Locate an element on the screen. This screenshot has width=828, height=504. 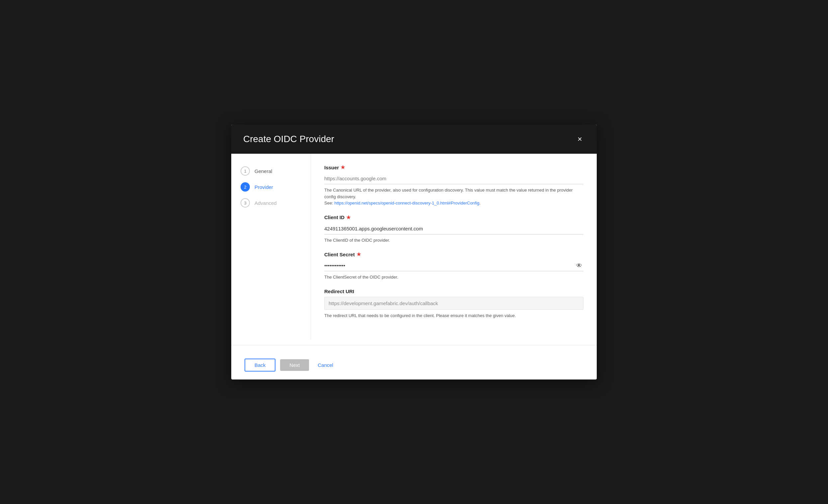
sidebar: 1 General 2 Provider 3 Advanced is located at coordinates (271, 247).